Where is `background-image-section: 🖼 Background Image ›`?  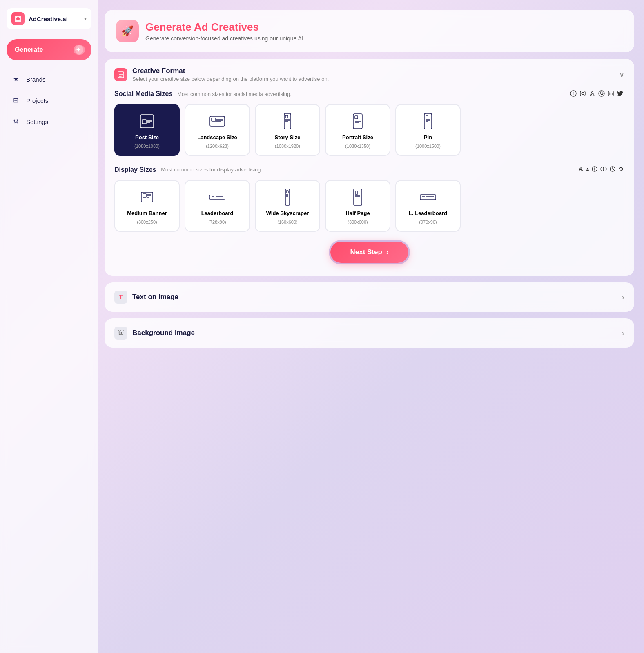 background-image-section: 🖼 Background Image › is located at coordinates (369, 333).